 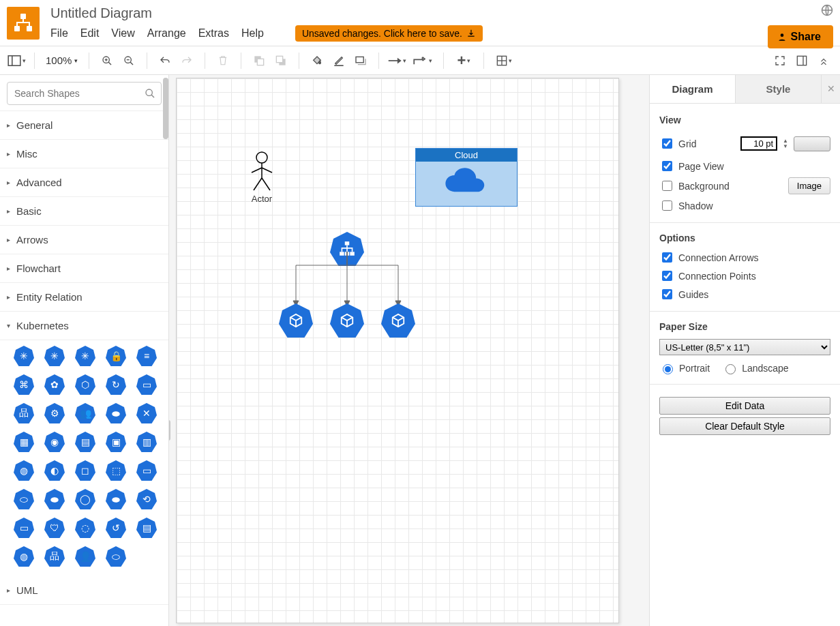 What do you see at coordinates (79, 93) in the screenshot?
I see `search-shapes-input` at bounding box center [79, 93].